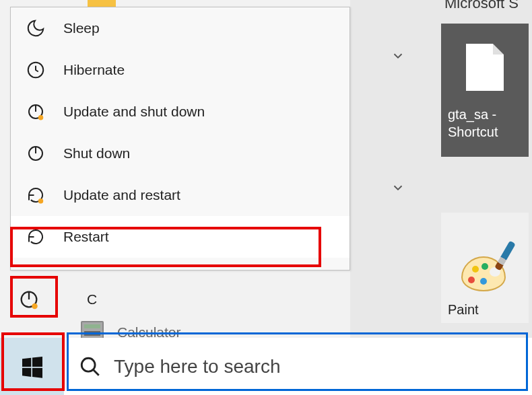 This screenshot has width=532, height=395. What do you see at coordinates (36, 112) in the screenshot?
I see `power-update-icon` at bounding box center [36, 112].